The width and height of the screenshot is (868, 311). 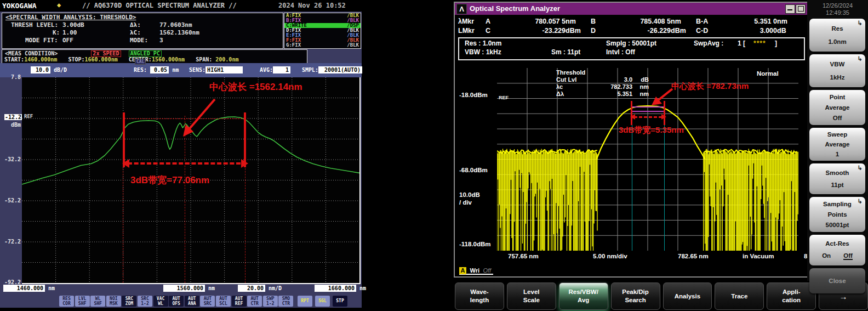 What do you see at coordinates (476, 270) in the screenshot?
I see `active-trace-indicator: A Wri Off` at bounding box center [476, 270].